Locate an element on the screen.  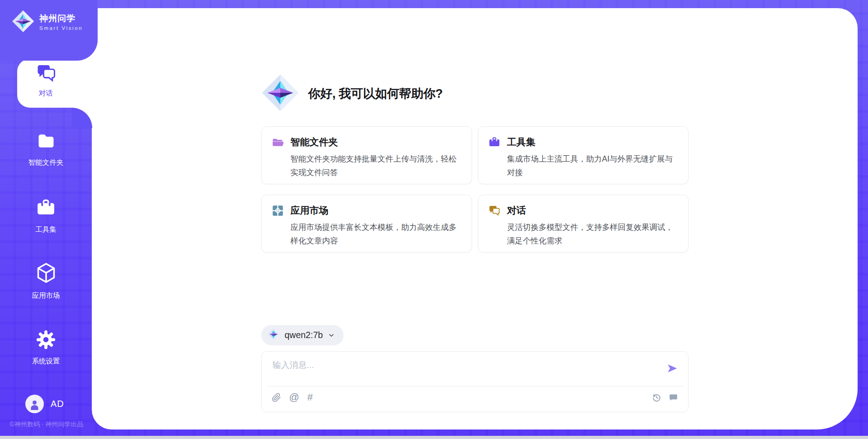
card-title: 工具集 is located at coordinates (593, 142).